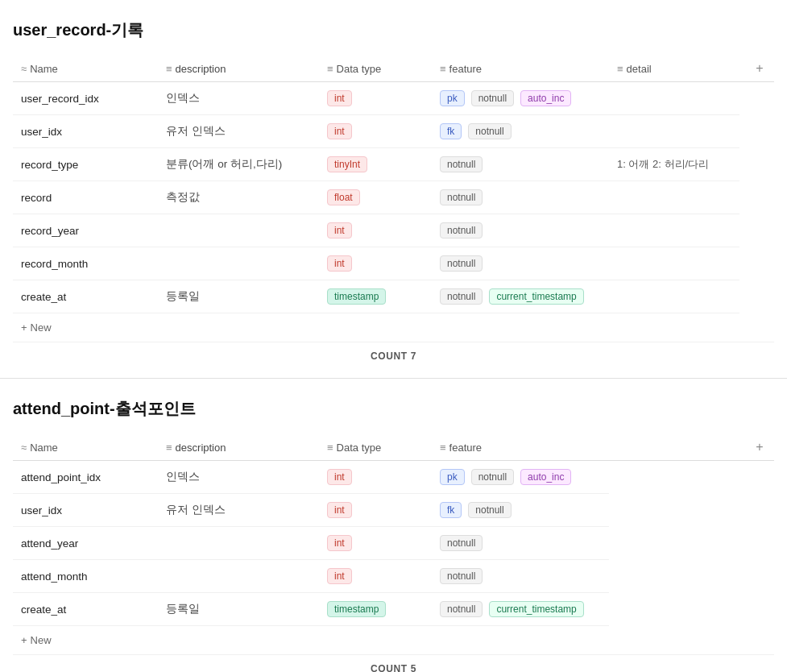 The height and width of the screenshot is (672, 787). I want to click on table-row: record_monthintnotnull, so click(393, 264).